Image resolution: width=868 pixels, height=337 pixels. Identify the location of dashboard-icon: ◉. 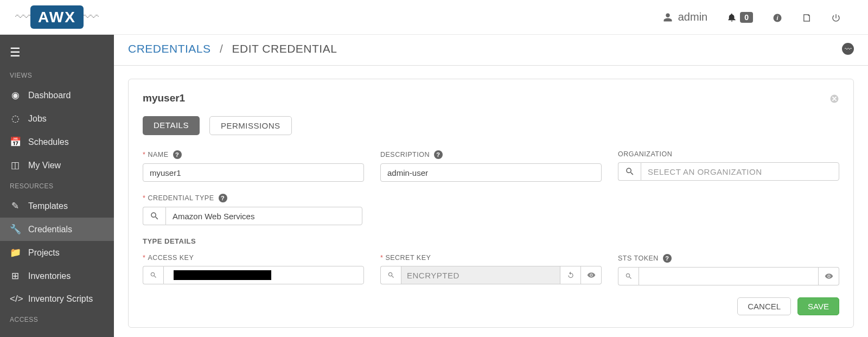
(15, 96).